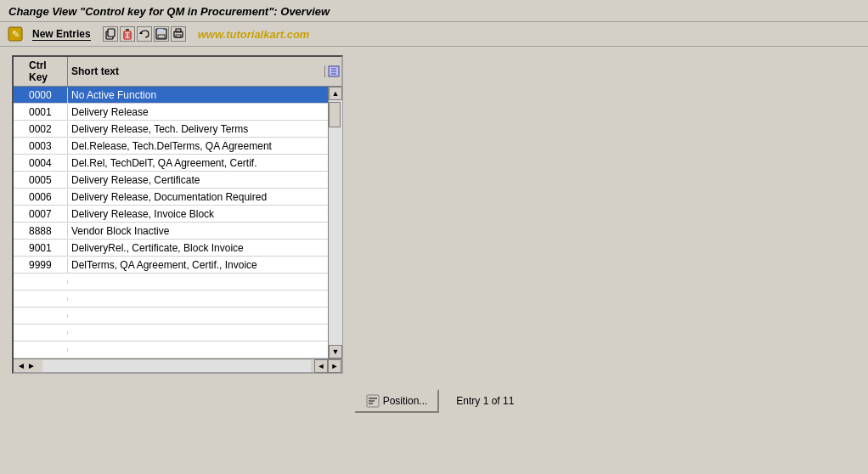 Image resolution: width=868 pixels, height=474 pixels. I want to click on table-row: 0006Delivery Release, Documentation Requ…, so click(171, 197).